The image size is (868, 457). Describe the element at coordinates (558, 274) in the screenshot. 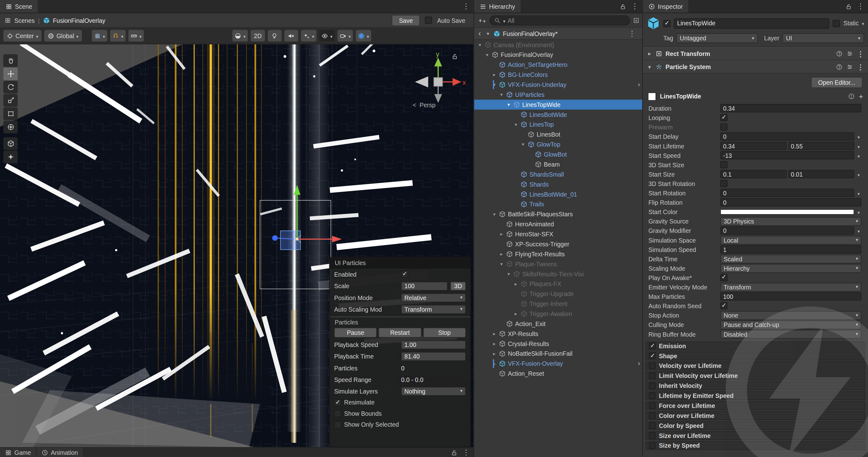

I see `hierarchy-item: ▾ SkillsResults-Tiers-Visi` at that location.